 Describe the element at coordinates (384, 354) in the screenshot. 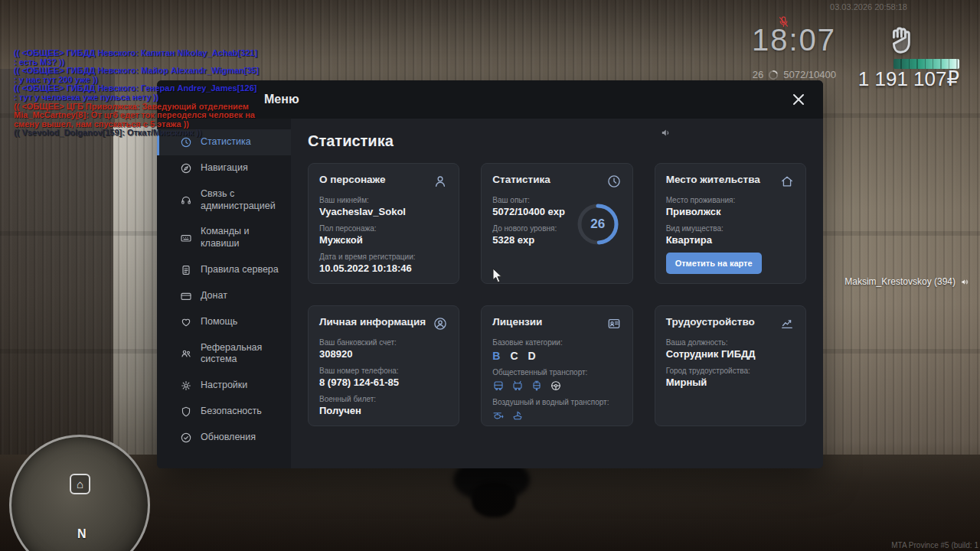

I see `field-value: 308920` at that location.